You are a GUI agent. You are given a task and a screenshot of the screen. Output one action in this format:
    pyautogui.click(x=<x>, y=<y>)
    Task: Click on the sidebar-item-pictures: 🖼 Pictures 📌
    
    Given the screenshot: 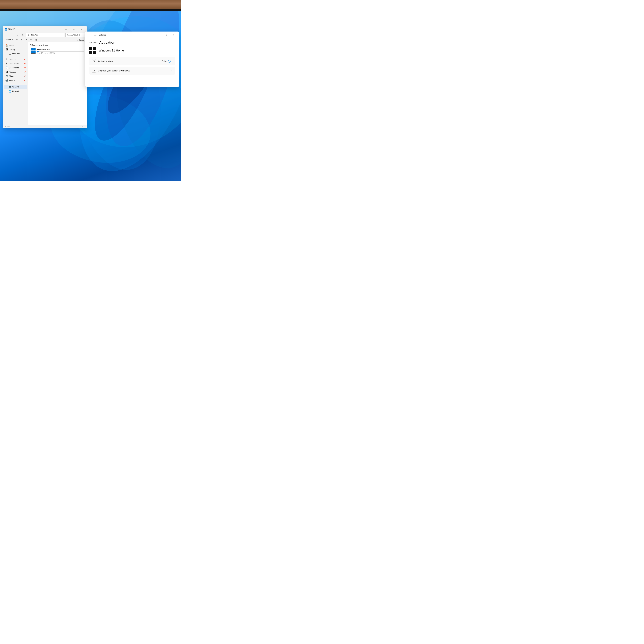 What is the action you would take?
    pyautogui.click(x=15, y=72)
    